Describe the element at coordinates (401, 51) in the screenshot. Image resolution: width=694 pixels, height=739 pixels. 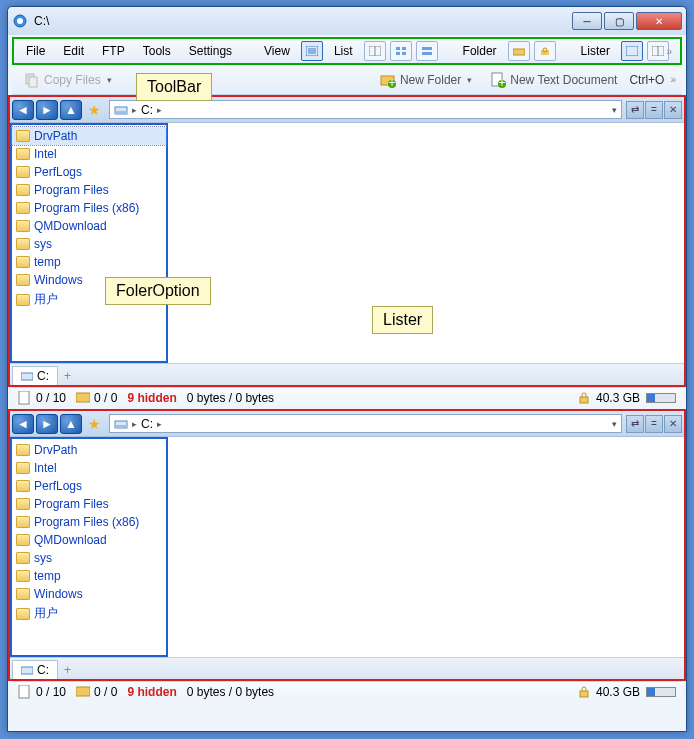
I see `view-thumb-icon` at that location.